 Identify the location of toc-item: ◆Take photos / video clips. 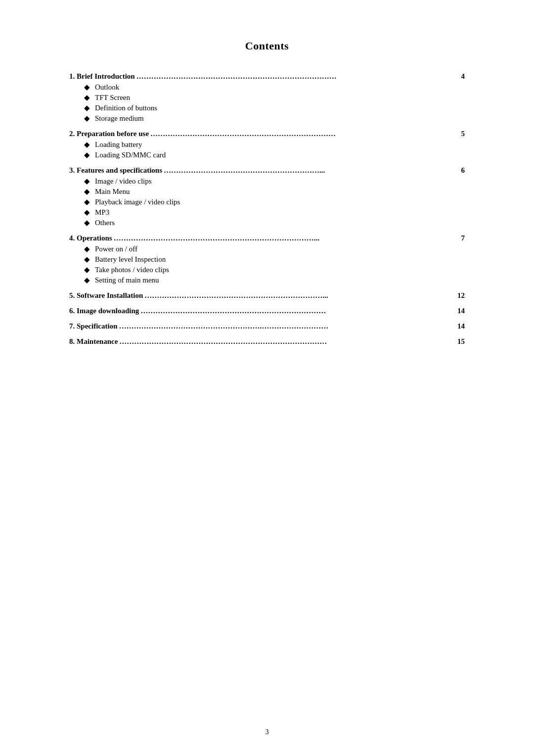
(274, 270).